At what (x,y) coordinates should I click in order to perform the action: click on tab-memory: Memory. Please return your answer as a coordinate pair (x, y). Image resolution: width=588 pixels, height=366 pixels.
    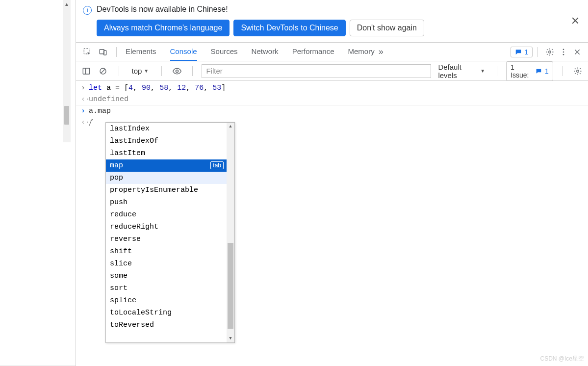
    Looking at the image, I should click on (361, 52).